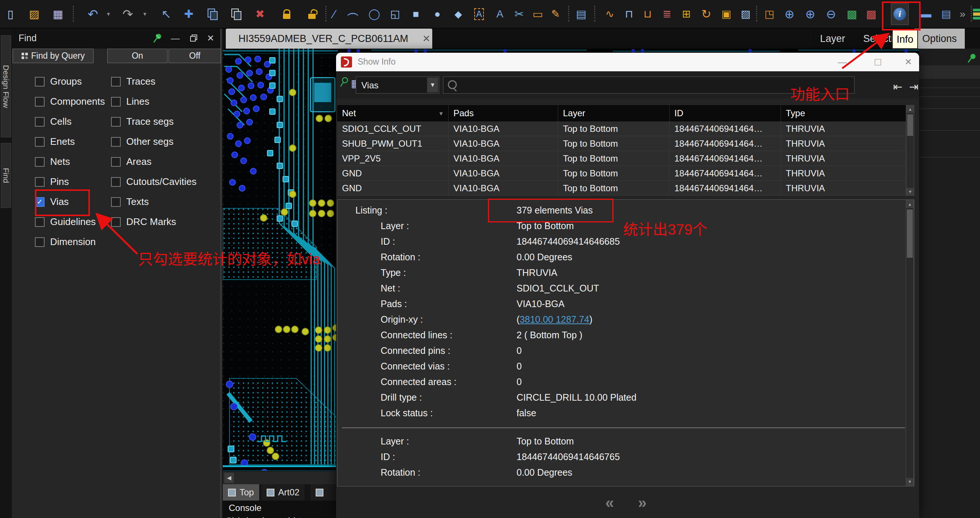 Image resolution: width=980 pixels, height=518 pixels. I want to click on checkbox-row-trace-segs: Trace segs, so click(142, 122).